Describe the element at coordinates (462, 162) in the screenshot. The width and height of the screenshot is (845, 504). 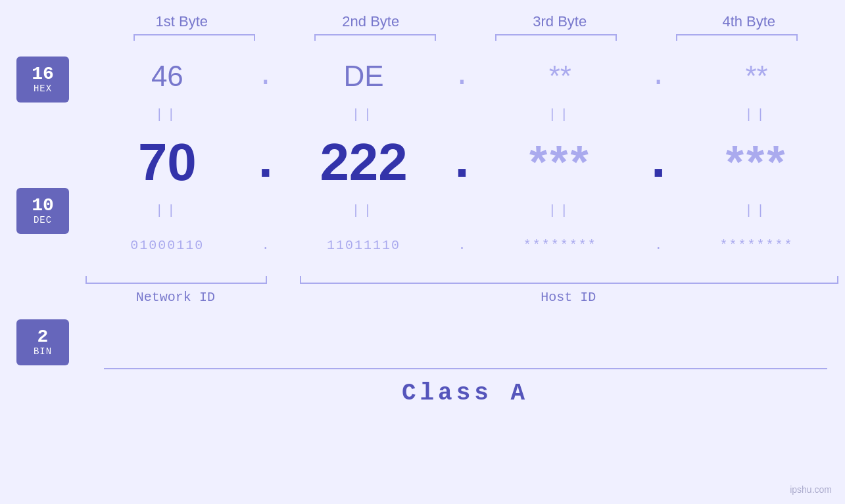
I see `dec-row: 70 . 222 . *** . ***` at that location.